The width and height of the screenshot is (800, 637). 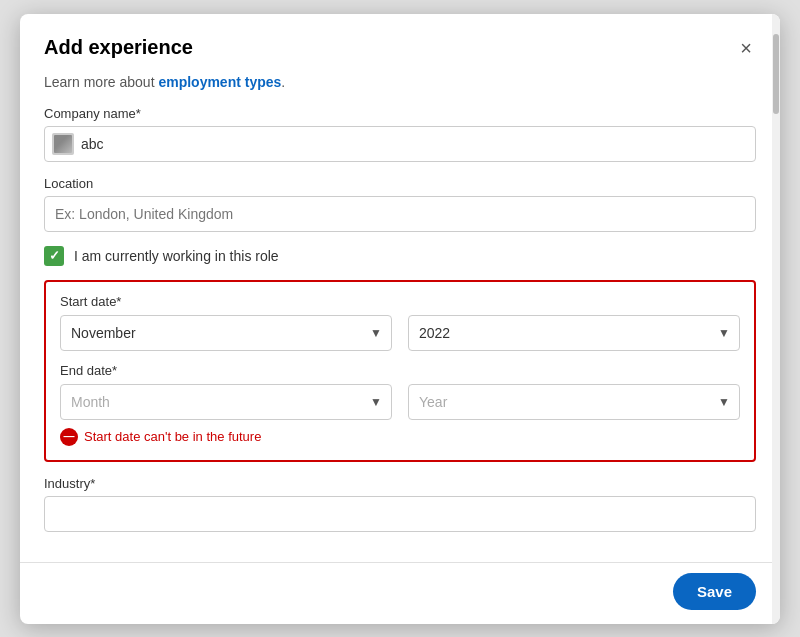 I want to click on modal-header: Add experience ×, so click(x=400, y=44).